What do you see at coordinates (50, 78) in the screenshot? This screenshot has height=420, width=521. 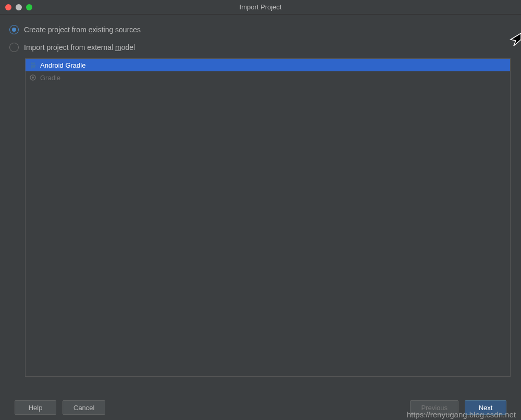 I see `list-item-label: Gradle` at bounding box center [50, 78].